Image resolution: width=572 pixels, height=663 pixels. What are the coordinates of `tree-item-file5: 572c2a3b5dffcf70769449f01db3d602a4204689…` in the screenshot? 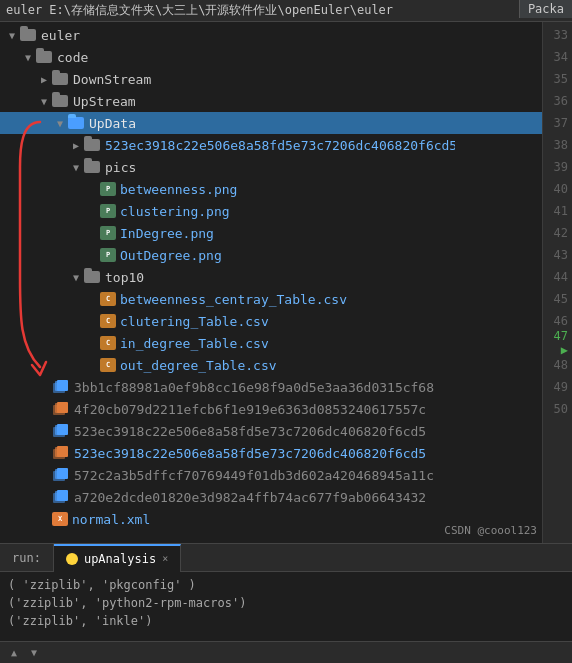 It's located at (271, 475).